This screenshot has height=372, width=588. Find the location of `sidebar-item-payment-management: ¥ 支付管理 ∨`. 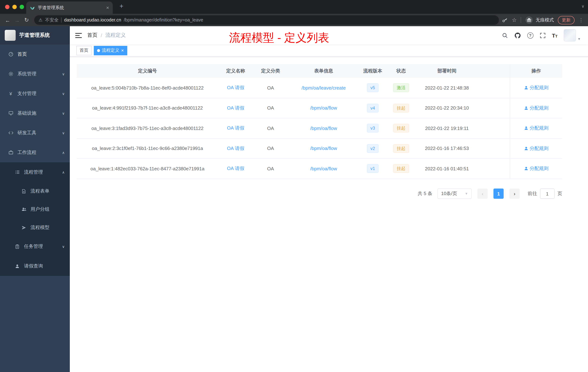

sidebar-item-payment-management: ¥ 支付管理 ∨ is located at coordinates (35, 94).